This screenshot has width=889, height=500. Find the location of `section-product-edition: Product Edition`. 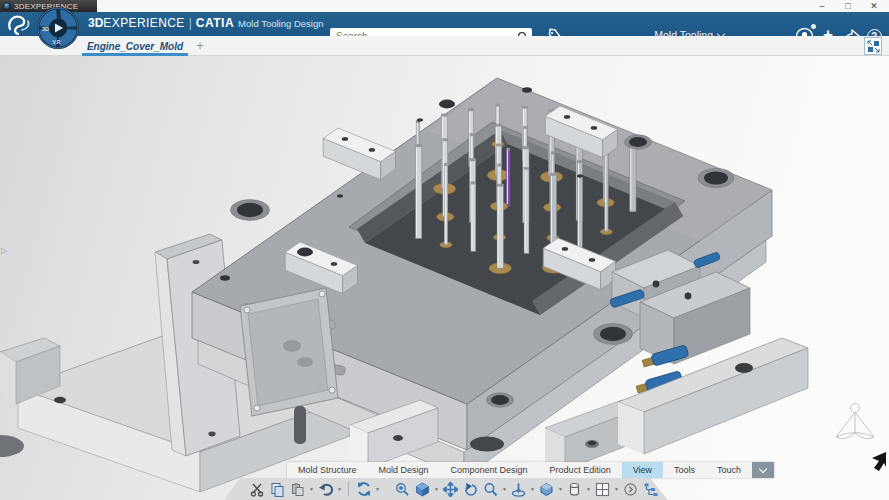

section-product-edition: Product Edition is located at coordinates (580, 470).